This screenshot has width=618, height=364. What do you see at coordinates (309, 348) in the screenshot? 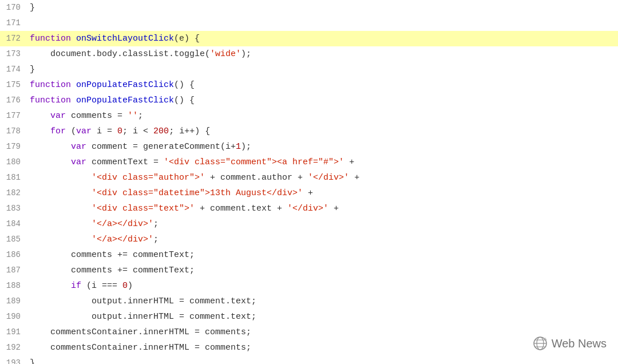
I see `code-line: 192 commentsContainer.innerHTML = commen…` at bounding box center [309, 348].